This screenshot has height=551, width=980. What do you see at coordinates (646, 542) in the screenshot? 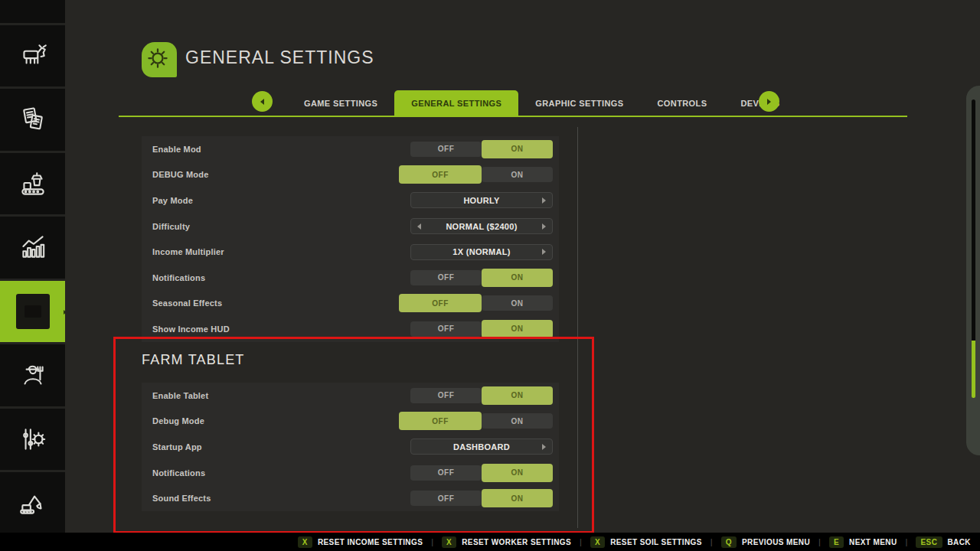
I see `reset-soil-settings-action: XRESET SOIL SETTINGS` at bounding box center [646, 542].